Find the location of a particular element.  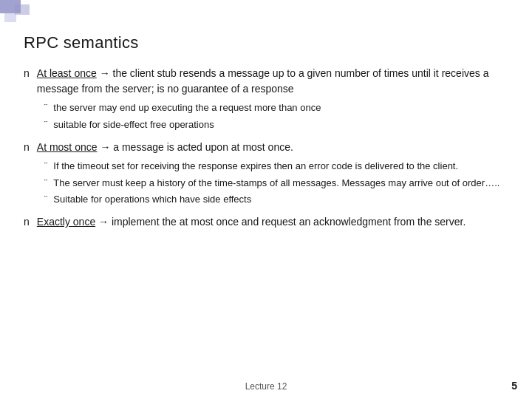

bullet-dot-2: n is located at coordinates (27, 147).